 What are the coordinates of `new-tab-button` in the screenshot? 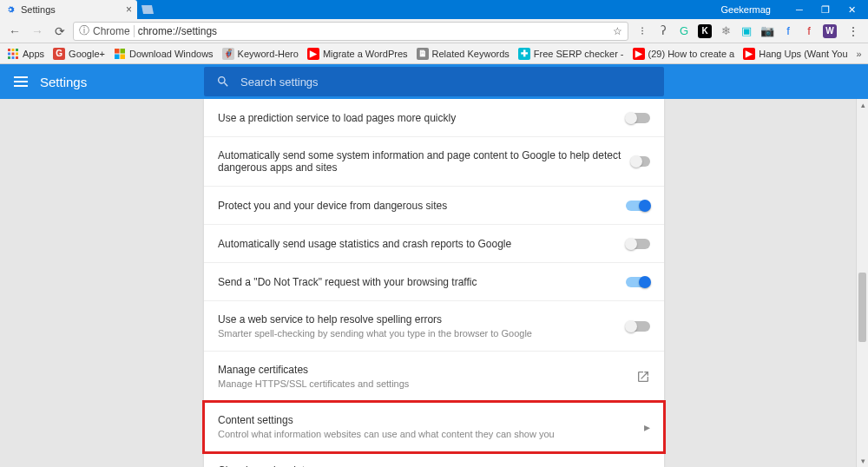 It's located at (147, 10).